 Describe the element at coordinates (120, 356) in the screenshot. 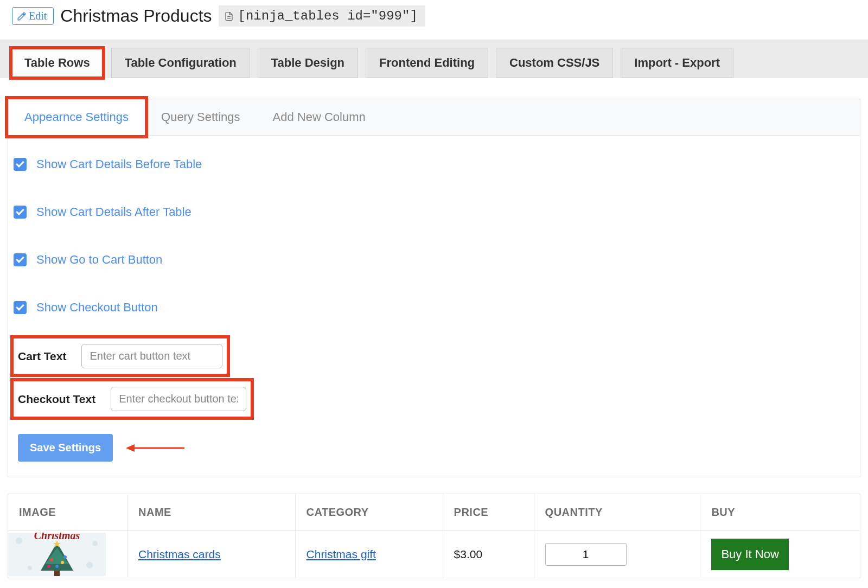

I see `cart-text-row: Cart Text` at that location.